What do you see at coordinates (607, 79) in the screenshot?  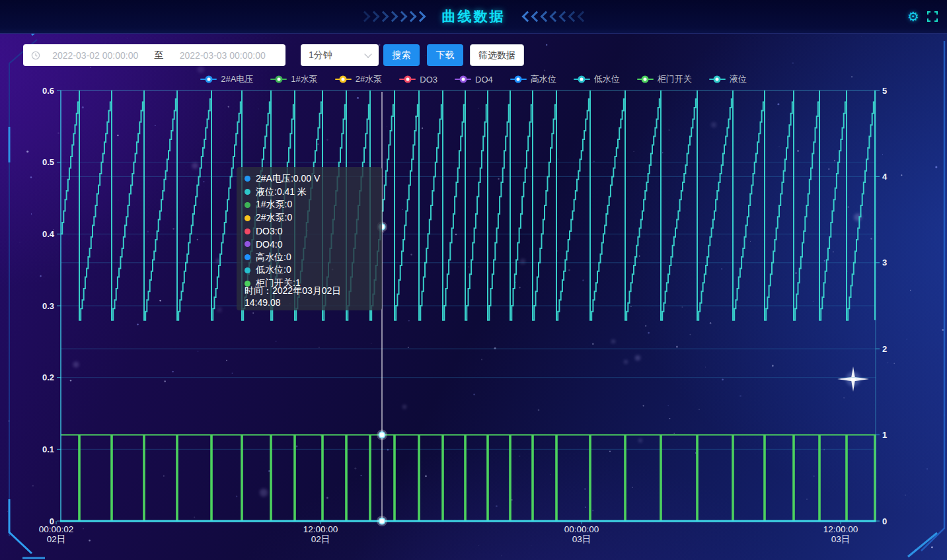 I see `legend-label: 低水位` at bounding box center [607, 79].